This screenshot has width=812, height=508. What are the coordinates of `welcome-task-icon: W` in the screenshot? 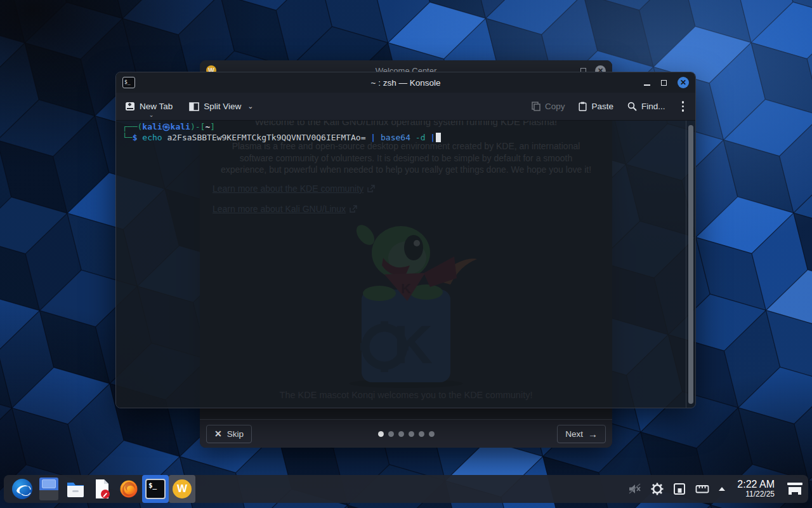 It's located at (182, 489).